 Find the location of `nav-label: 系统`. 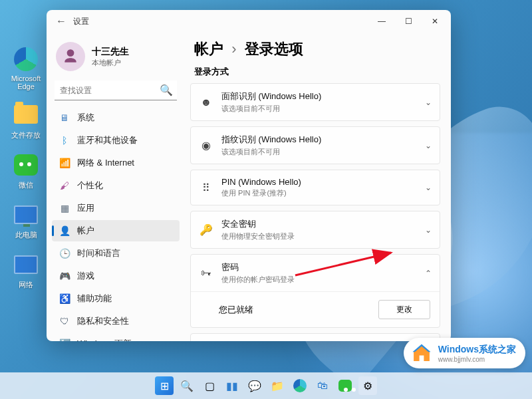

nav-label: 系统 is located at coordinates (86, 118).